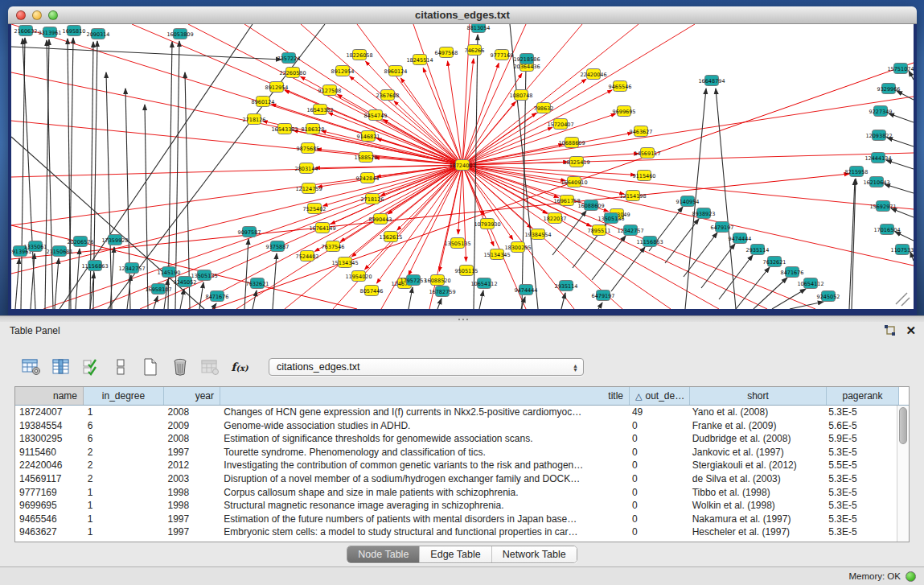  Describe the element at coordinates (74, 31) in the screenshot. I see `network-node: 1695810` at that location.